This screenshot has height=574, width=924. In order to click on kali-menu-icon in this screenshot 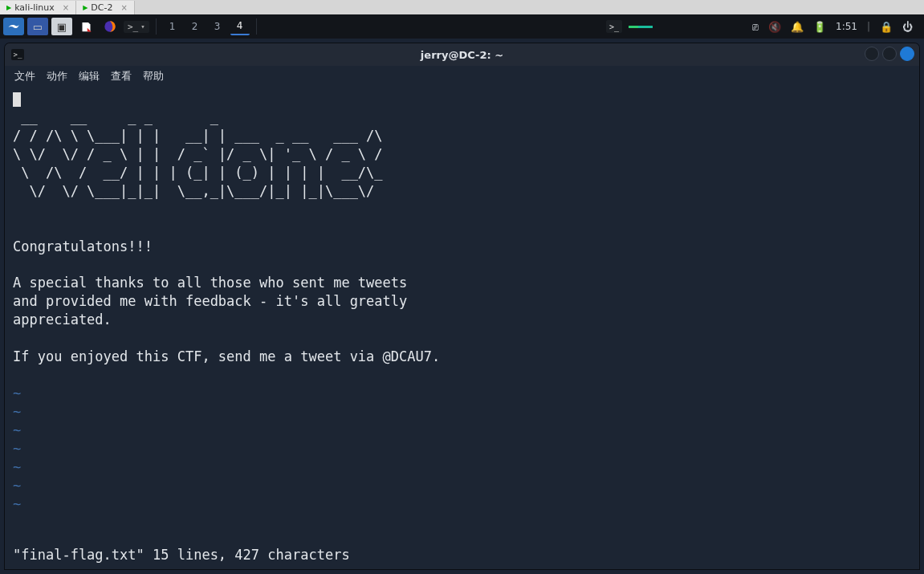, I will do `click(14, 26)`.